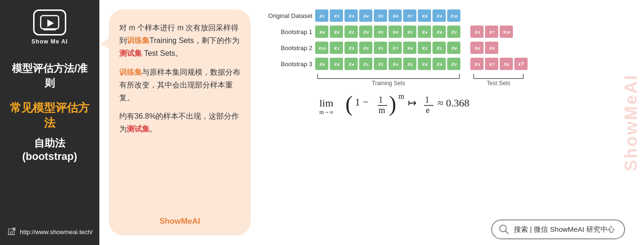 Image resolution: width=644 pixels, height=245 pixels. I want to click on test-sets-label: Test Sets, so click(499, 83).